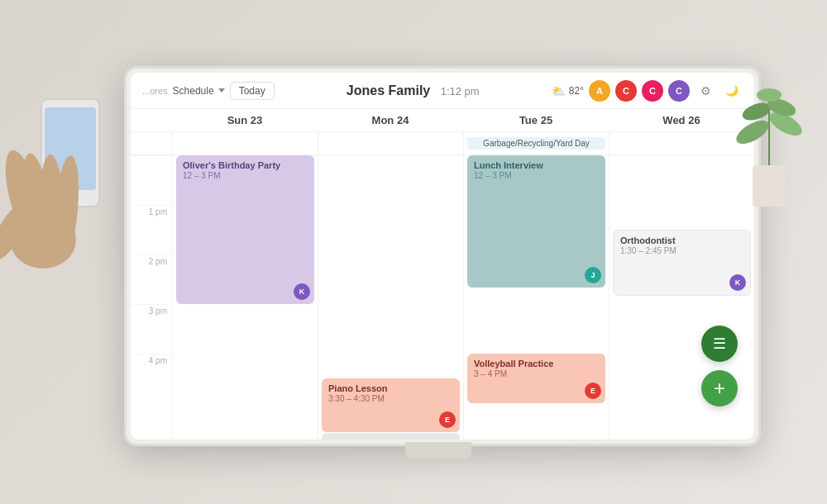  What do you see at coordinates (414, 91) in the screenshot?
I see `calendar-title: Jones Family 1:12 pm` at bounding box center [414, 91].